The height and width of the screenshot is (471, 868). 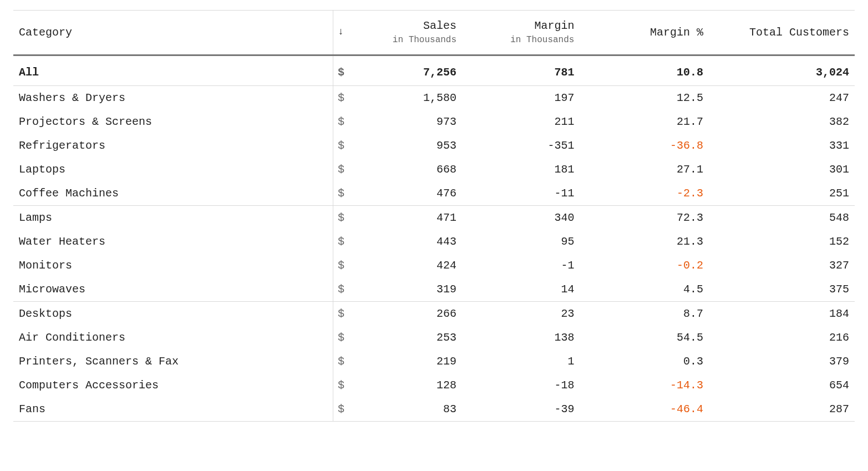 What do you see at coordinates (173, 194) in the screenshot?
I see `cell-category: Coffee Machines` at bounding box center [173, 194].